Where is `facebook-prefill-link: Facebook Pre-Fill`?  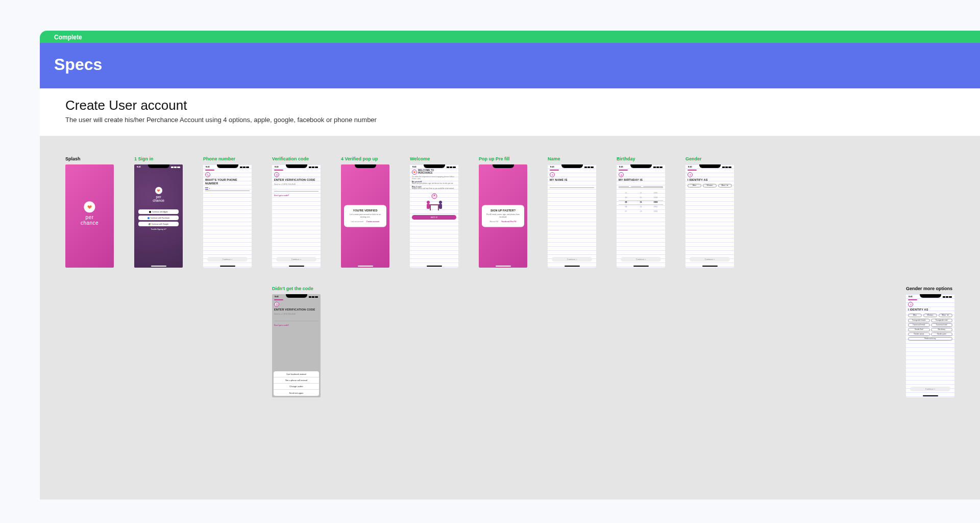 facebook-prefill-link: Facebook Pre-Fill is located at coordinates (508, 222).